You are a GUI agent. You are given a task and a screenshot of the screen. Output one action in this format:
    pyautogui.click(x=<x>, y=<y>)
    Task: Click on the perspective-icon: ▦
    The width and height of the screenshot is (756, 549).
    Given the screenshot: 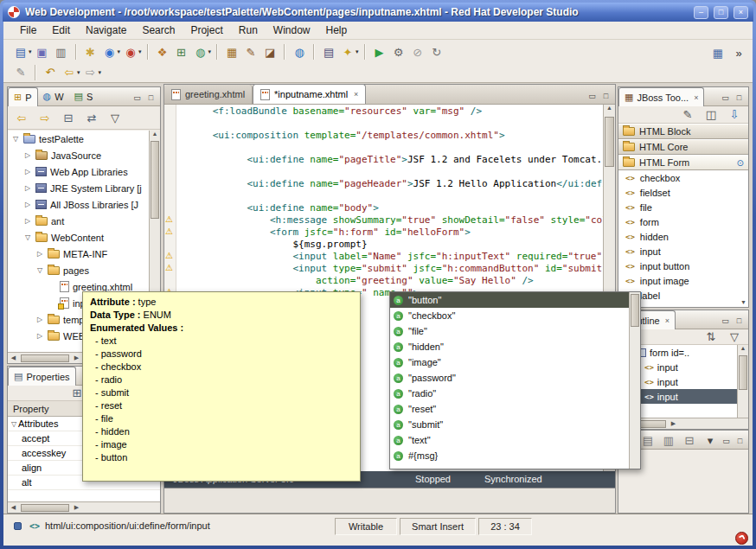 What is the action you would take?
    pyautogui.click(x=718, y=53)
    